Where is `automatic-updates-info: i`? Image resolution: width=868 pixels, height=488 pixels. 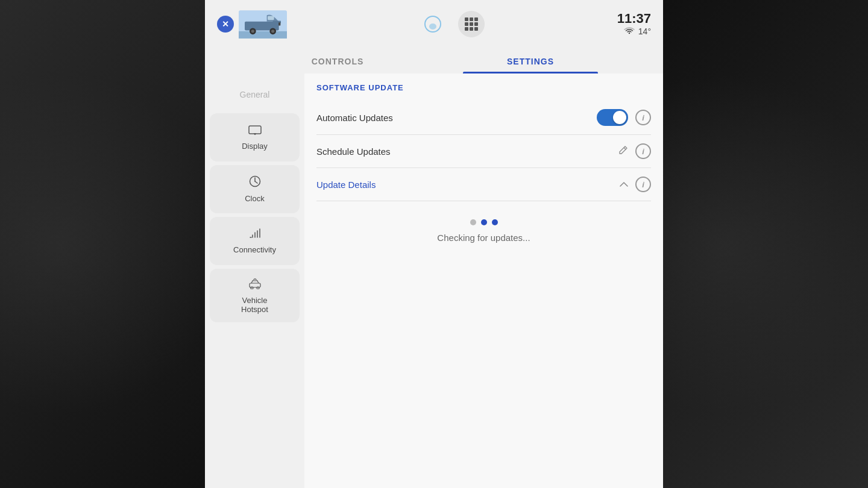 automatic-updates-info: i is located at coordinates (643, 117).